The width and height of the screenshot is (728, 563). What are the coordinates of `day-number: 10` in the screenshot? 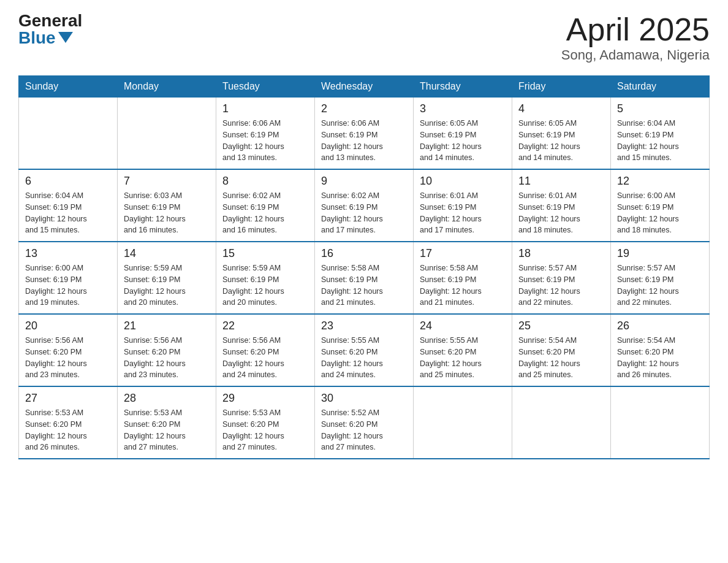 It's located at (463, 182).